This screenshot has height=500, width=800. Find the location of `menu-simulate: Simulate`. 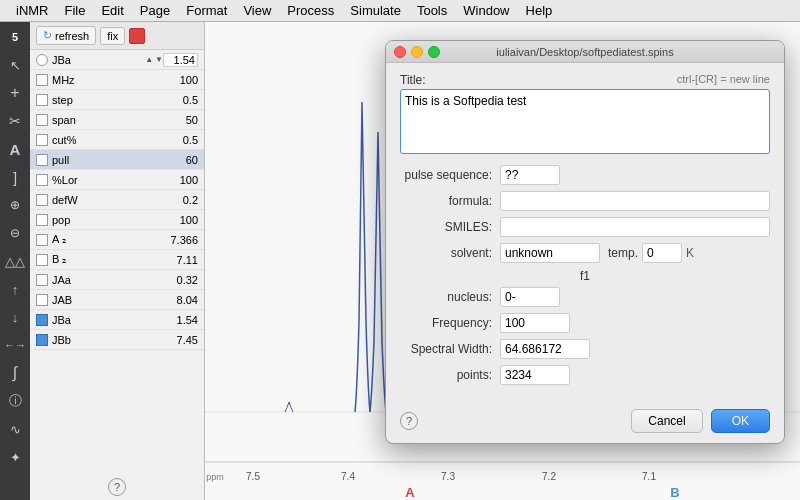

menu-simulate: Simulate is located at coordinates (376, 10).